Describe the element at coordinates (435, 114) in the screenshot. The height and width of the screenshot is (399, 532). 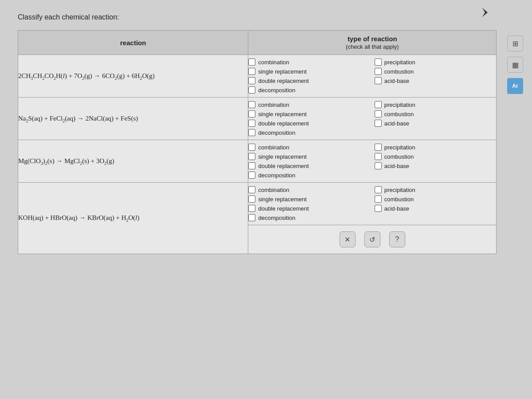
I see `checkbox-combustion-2: combustion` at that location.